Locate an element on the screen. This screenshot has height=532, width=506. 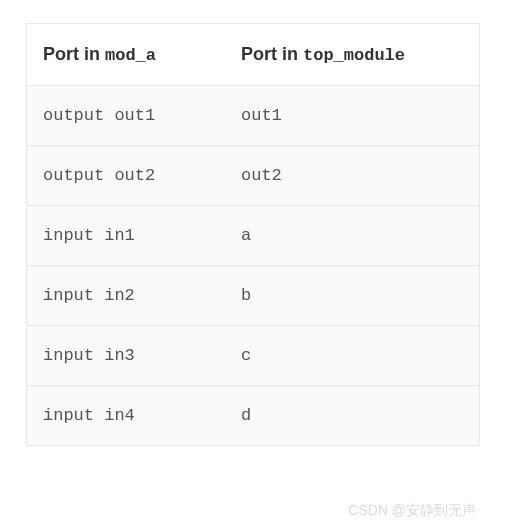
cell-value: input in2 is located at coordinates (89, 296).